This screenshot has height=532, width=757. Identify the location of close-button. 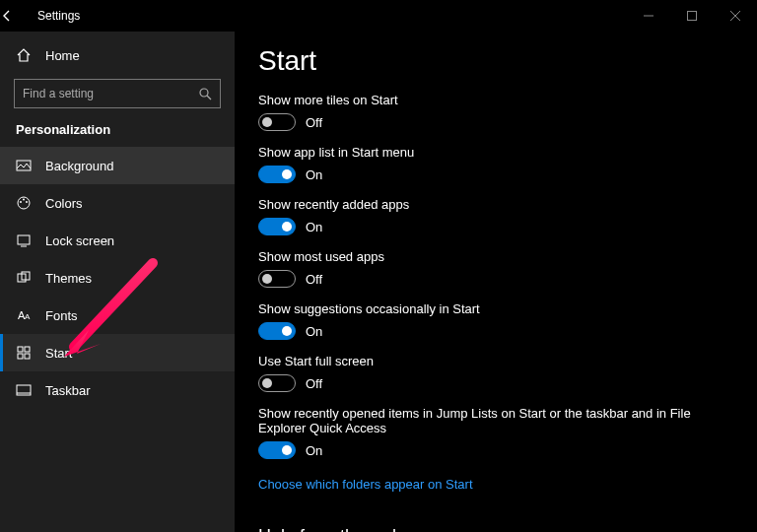
(735, 16).